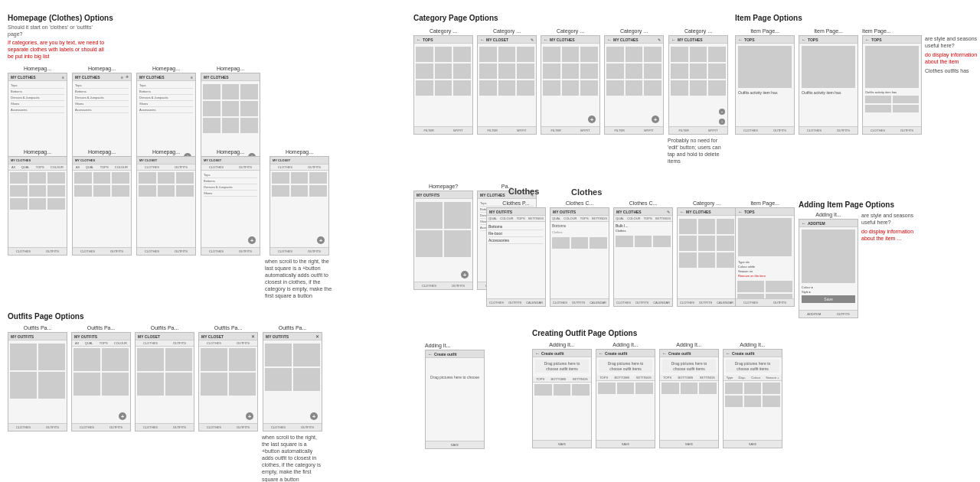  Describe the element at coordinates (580, 243) in the screenshot. I see `clothes-cat-phone2-grid` at that location.